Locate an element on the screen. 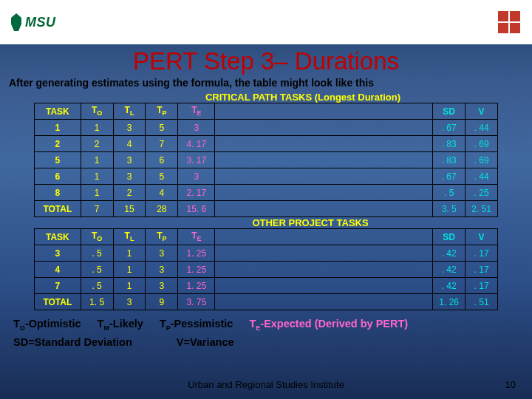 The width and height of the screenshot is (532, 399). col-te: TE is located at coordinates (197, 112).